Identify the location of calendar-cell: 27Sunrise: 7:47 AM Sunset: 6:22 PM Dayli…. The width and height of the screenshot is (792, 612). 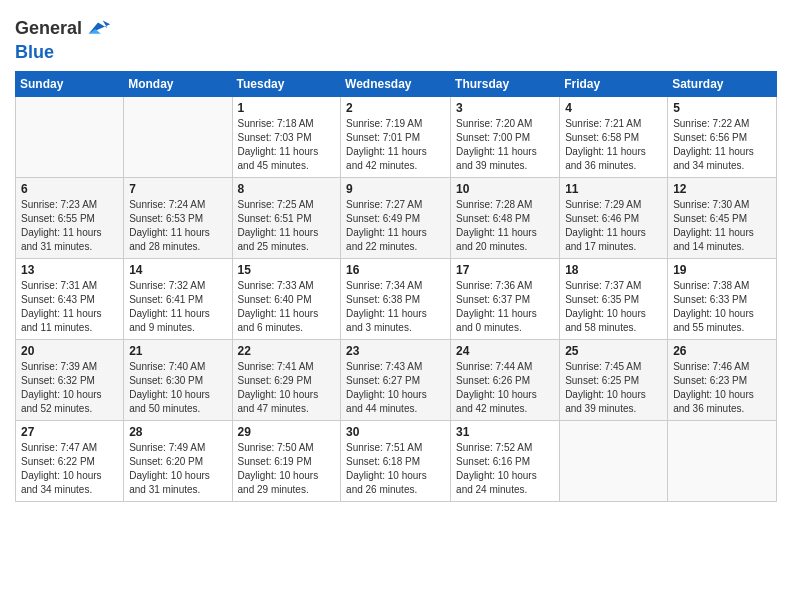
(70, 460).